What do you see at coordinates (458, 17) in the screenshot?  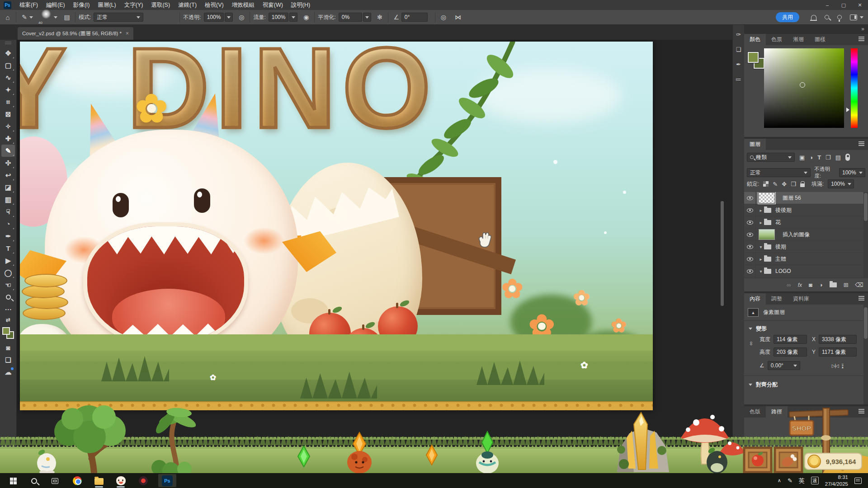 I see `symmetry-icon: ⋈` at bounding box center [458, 17].